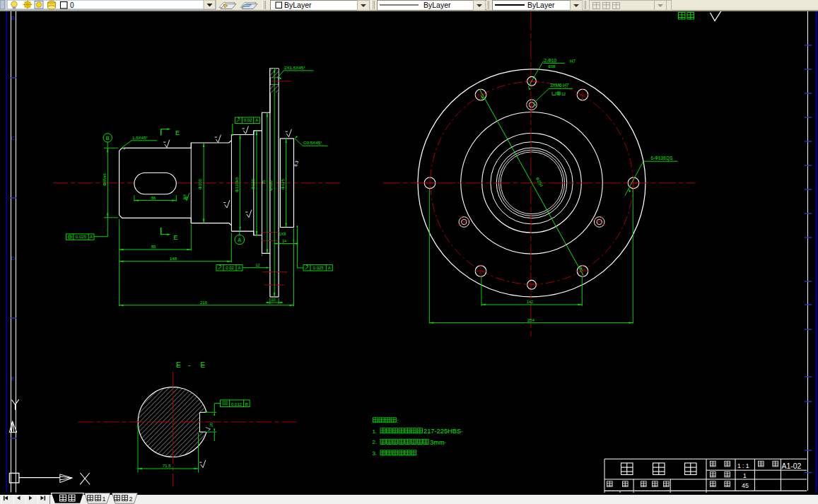  Describe the element at coordinates (792, 467) in the screenshot. I see `svg-text: A1-02` at that location.